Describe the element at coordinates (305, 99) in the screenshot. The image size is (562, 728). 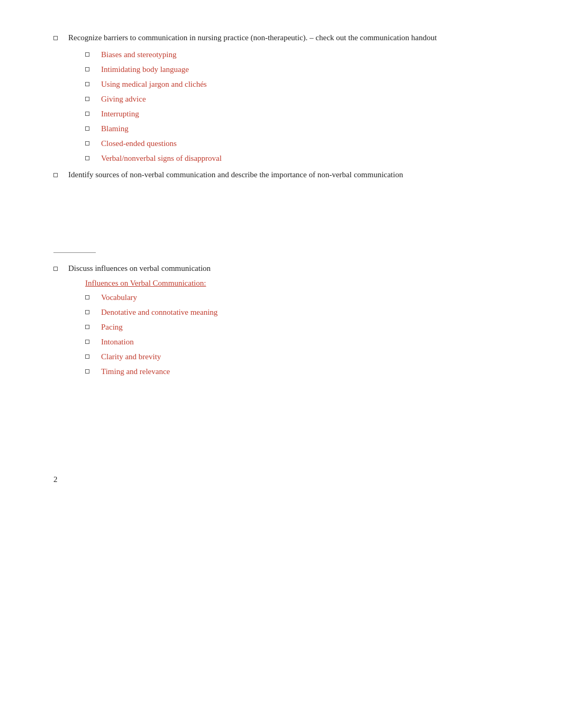
I see `advice-label: Giving advice` at that location.